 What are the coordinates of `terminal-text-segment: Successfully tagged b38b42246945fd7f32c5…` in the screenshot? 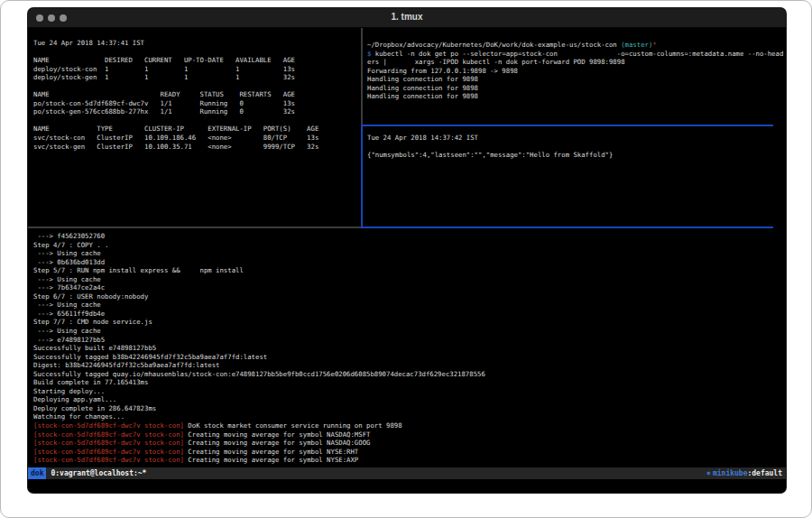 It's located at (150, 357).